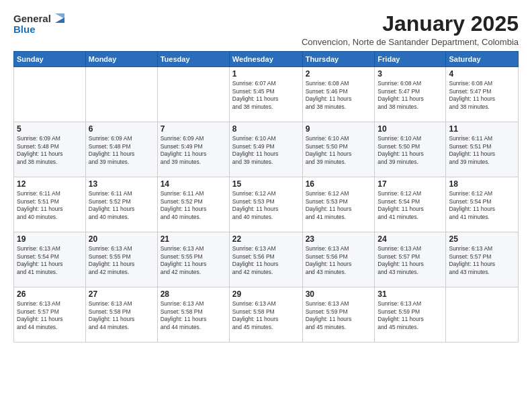 The image size is (532, 411). Describe the element at coordinates (193, 129) in the screenshot. I see `day-number: 7` at that location.